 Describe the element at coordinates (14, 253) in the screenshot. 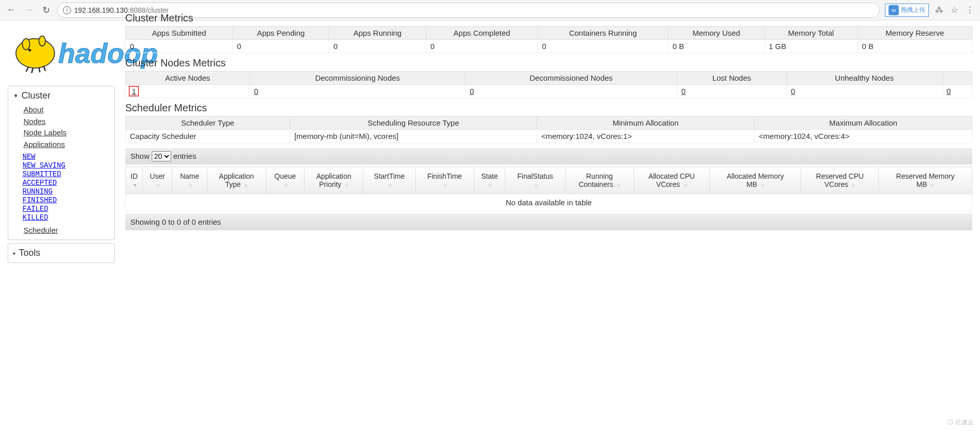

I see `chevron-right-icon: ▸` at that location.